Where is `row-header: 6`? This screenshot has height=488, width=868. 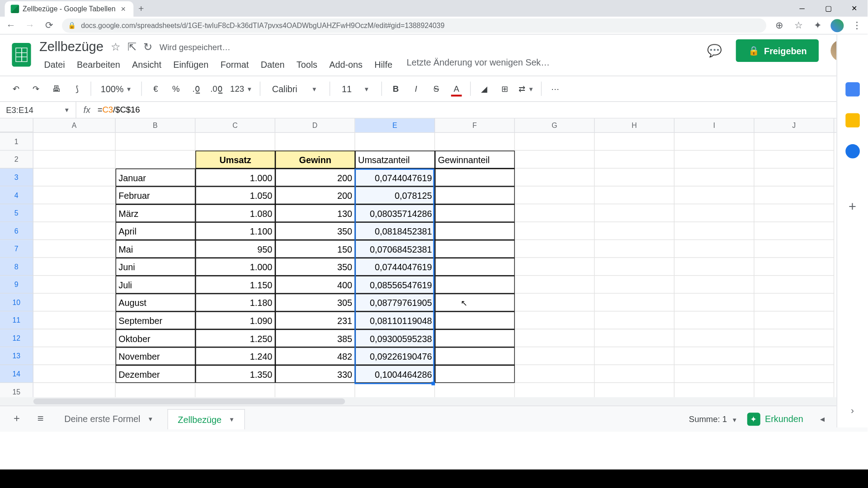 row-header: 6 is located at coordinates (17, 231).